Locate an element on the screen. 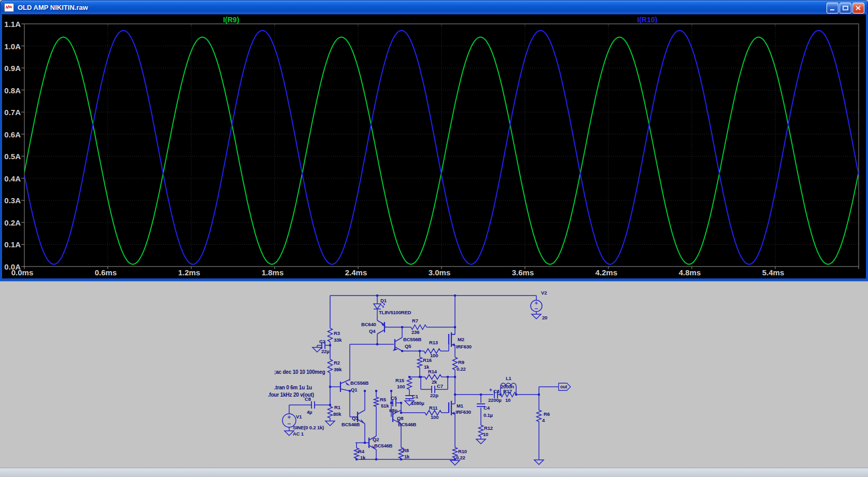  y-tick-label: 0.8A is located at coordinates (11, 90).